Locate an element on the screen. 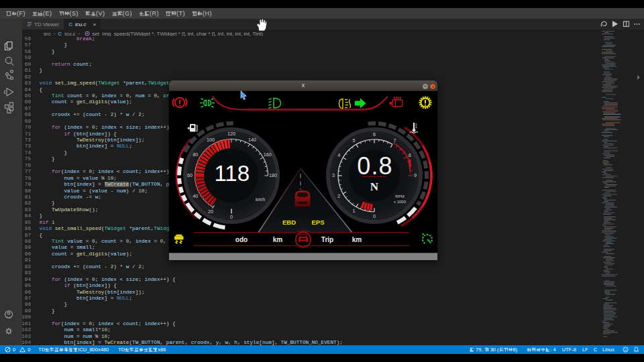  svg-text: N is located at coordinates (374, 186).